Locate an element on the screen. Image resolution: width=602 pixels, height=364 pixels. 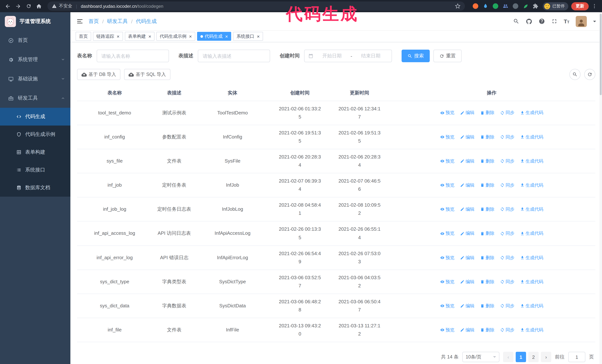
help-icon is located at coordinates (542, 21).